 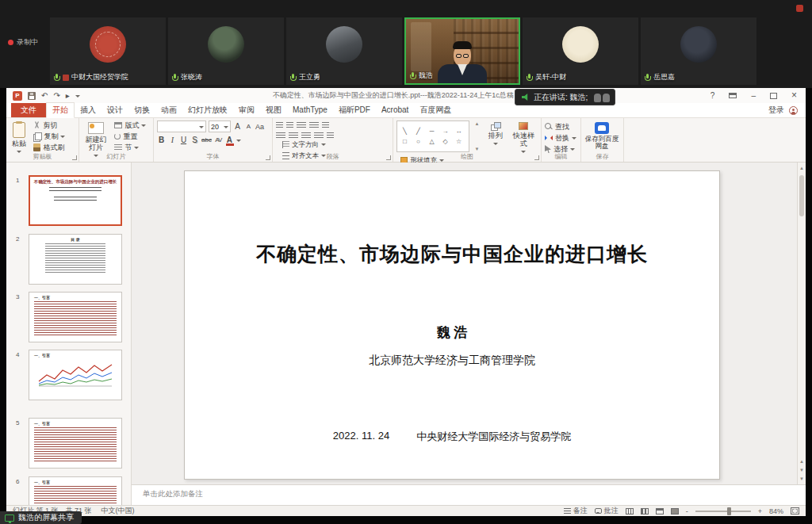 What do you see at coordinates (802, 479) in the screenshot?
I see `scroll-down-icon: ▼` at bounding box center [802, 479].